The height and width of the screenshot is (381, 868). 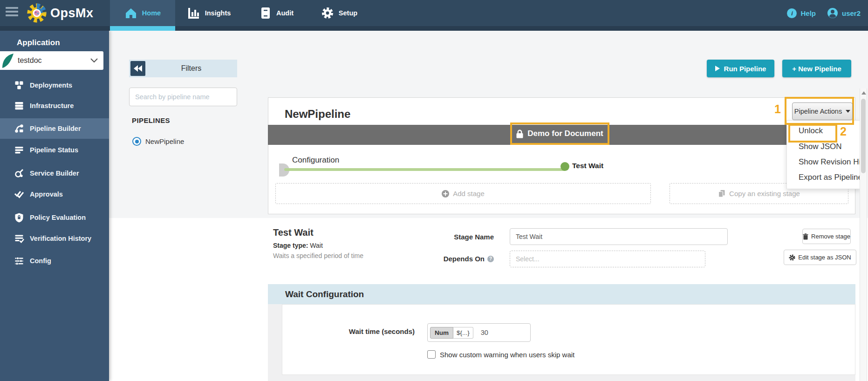 I want to click on skip-wait-warning-checkbox, so click(x=431, y=354).